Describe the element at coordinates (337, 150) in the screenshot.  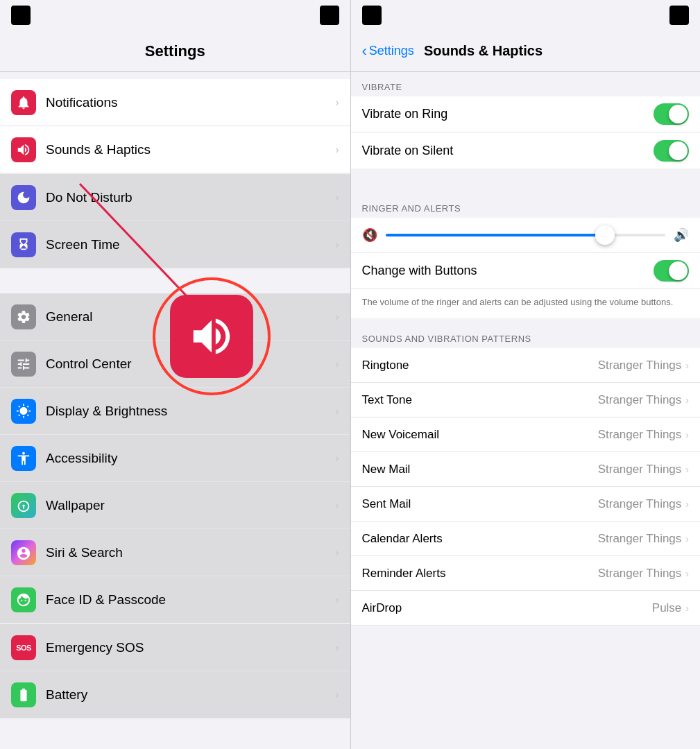
I see `sounds-chevron: ›` at that location.